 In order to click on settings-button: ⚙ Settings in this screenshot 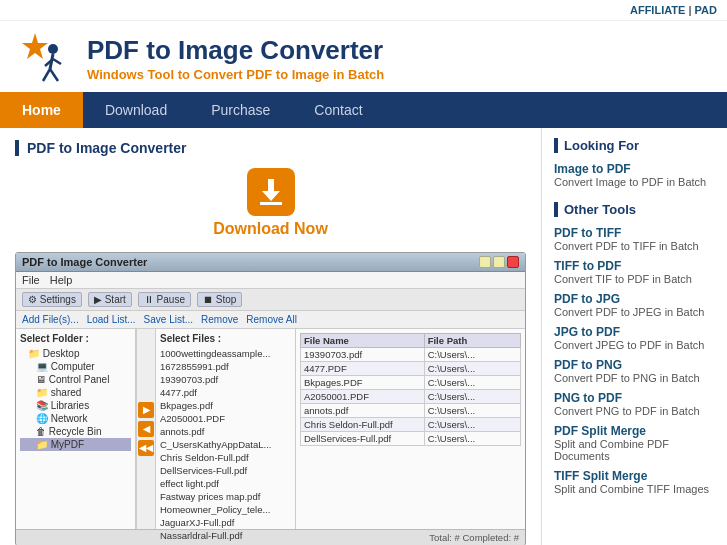, I will do `click(52, 300)`.